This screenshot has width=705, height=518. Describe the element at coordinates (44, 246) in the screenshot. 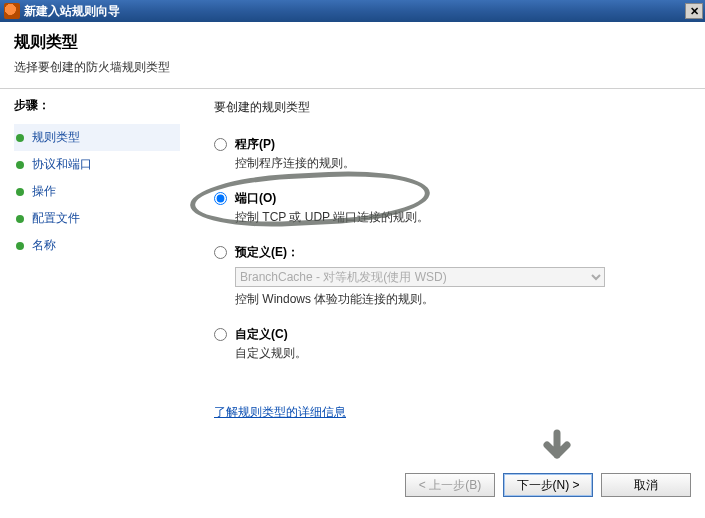

I see `step-label: 名称` at that location.